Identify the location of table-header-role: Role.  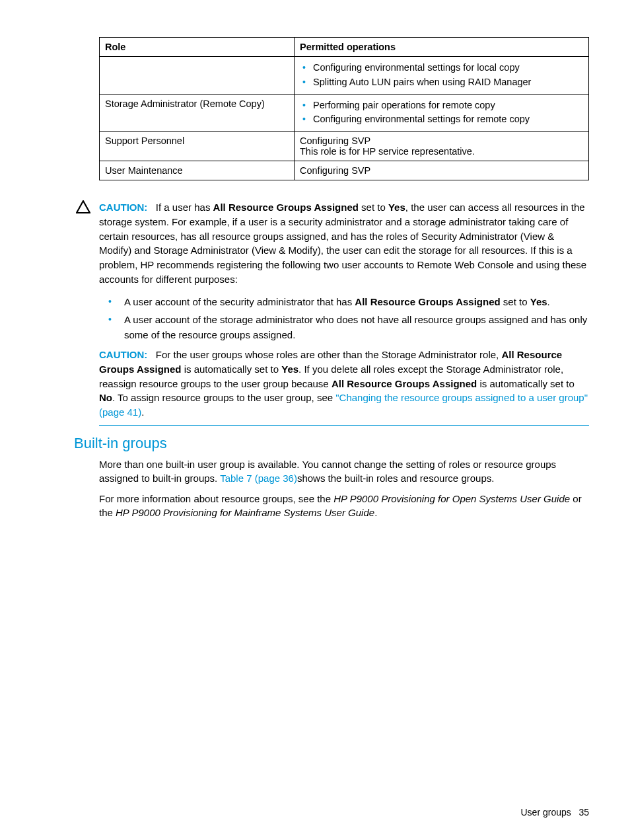
(197, 48).